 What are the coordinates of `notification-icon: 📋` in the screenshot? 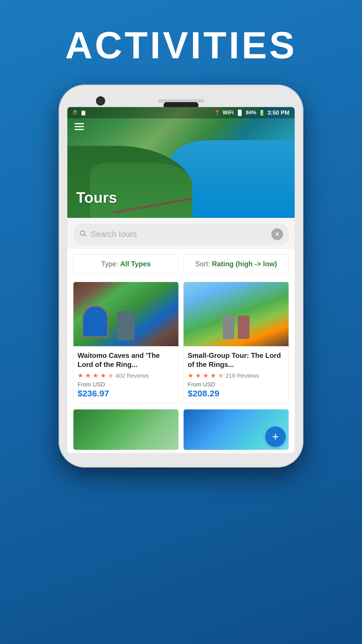 It's located at (83, 113).